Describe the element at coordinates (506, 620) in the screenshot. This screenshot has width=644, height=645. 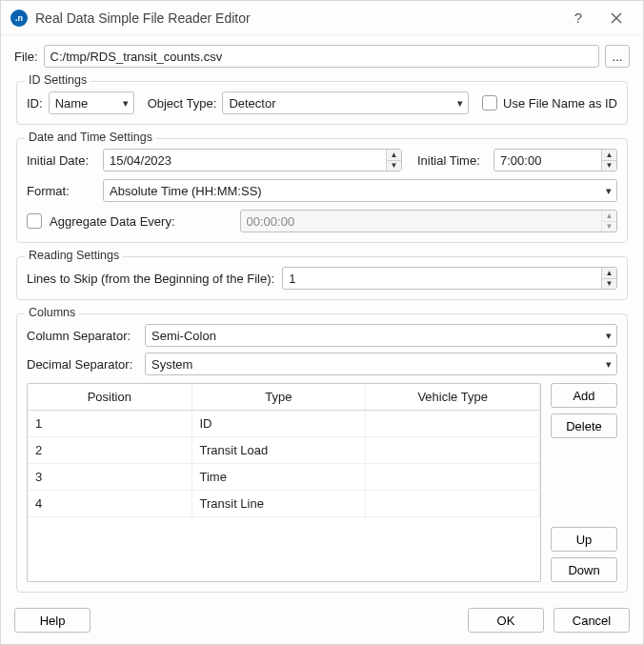
I see `ok-button: OK` at that location.